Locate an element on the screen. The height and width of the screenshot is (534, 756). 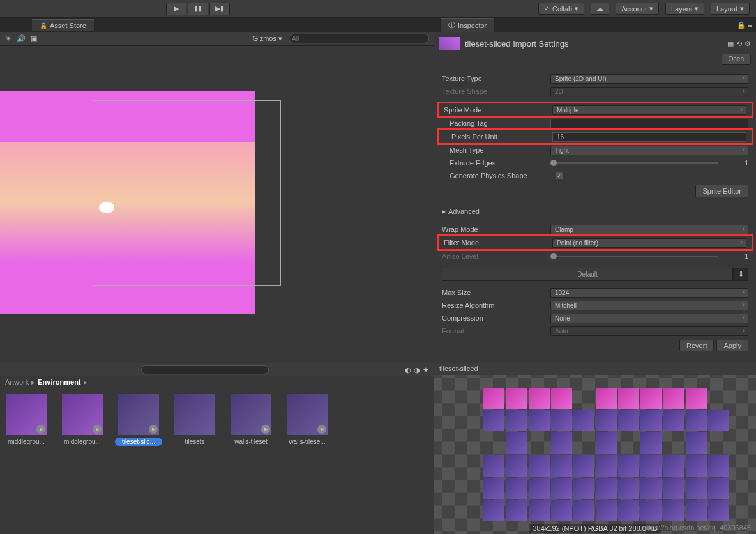
play-button: ▶ is located at coordinates (176, 9).